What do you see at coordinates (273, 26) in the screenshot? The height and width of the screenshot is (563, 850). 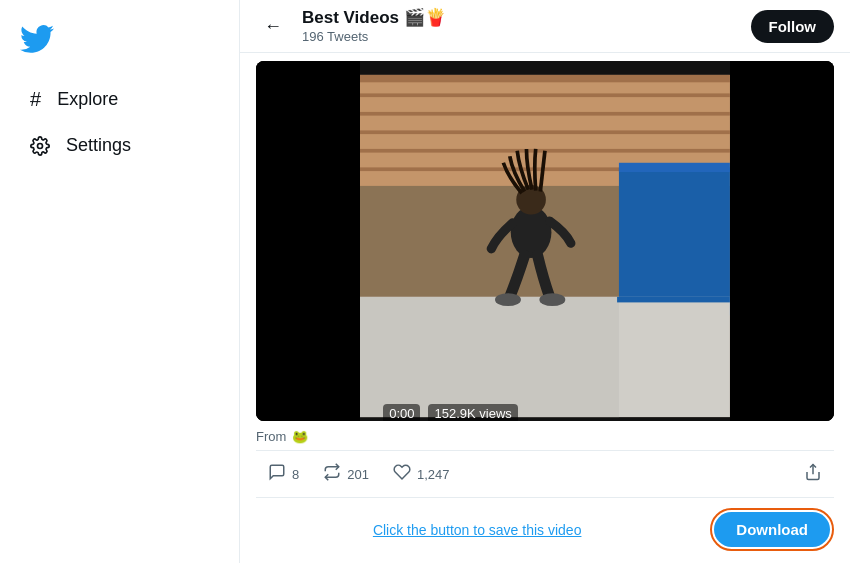 I see `back-button: ←` at bounding box center [273, 26].